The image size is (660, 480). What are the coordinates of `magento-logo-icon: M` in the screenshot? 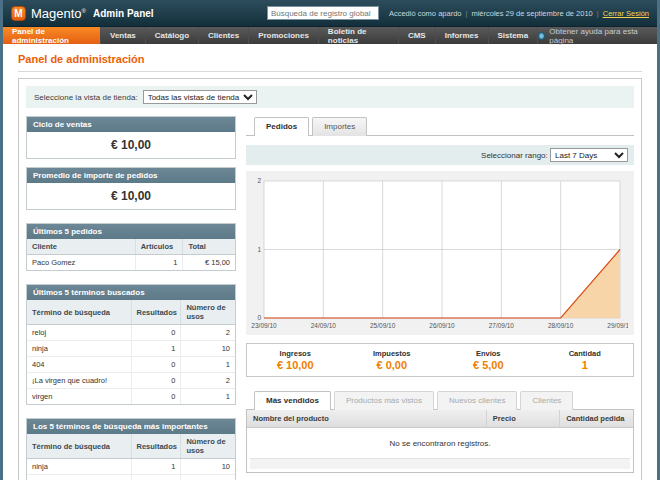 It's located at (18, 14).